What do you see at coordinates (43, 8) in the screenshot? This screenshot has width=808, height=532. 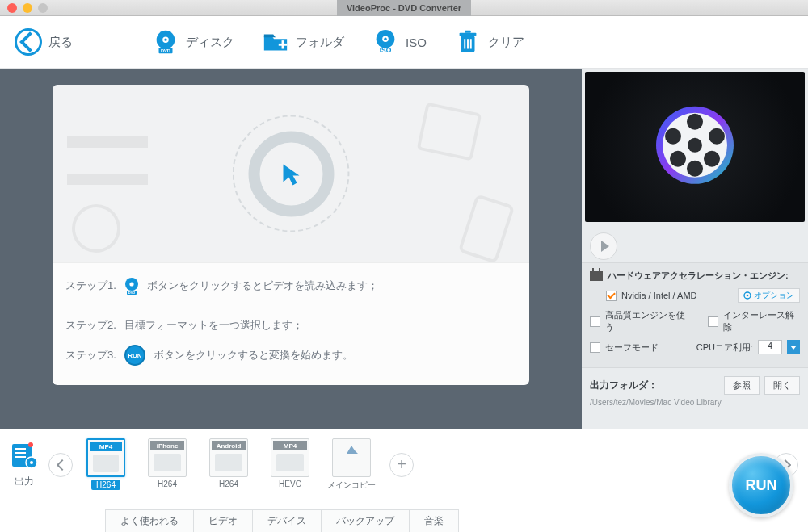 I see `maximize-window-button` at bounding box center [43, 8].